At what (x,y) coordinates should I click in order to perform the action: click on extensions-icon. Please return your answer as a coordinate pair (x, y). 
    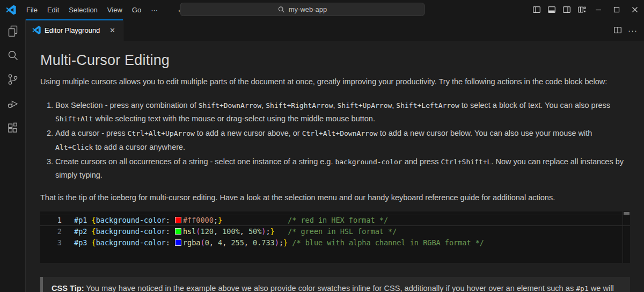
    Looking at the image, I should click on (13, 128).